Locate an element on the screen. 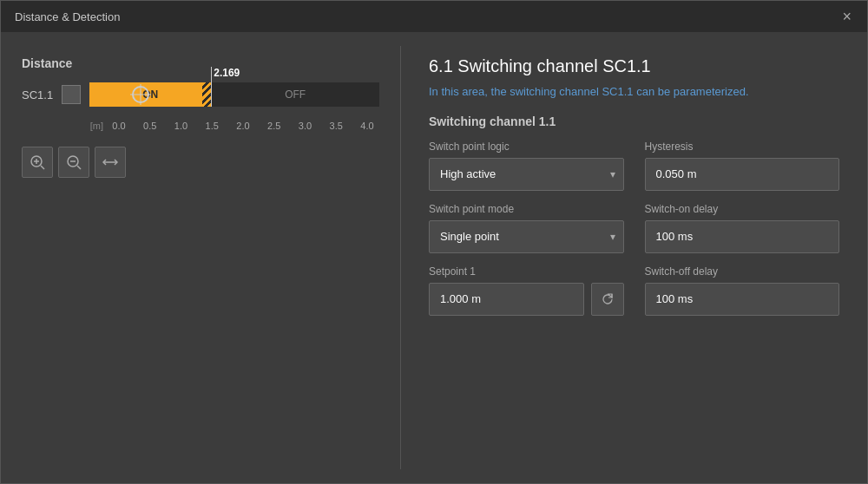  ruler-tick: 4.0 is located at coordinates (367, 126).